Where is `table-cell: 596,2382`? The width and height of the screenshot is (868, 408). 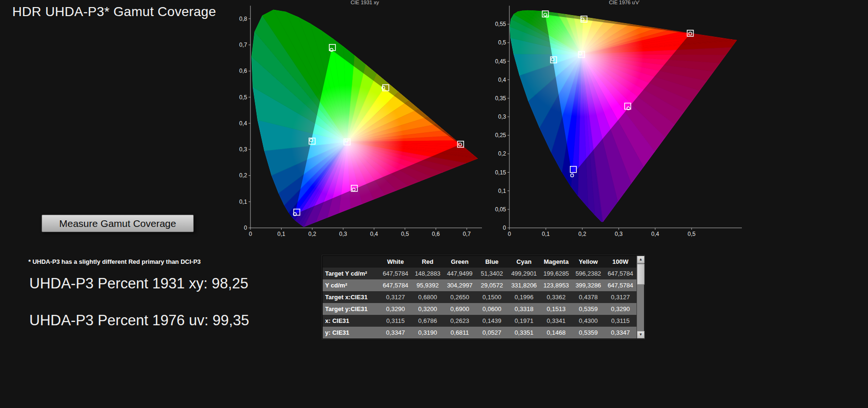
table-cell: 596,2382 is located at coordinates (588, 273).